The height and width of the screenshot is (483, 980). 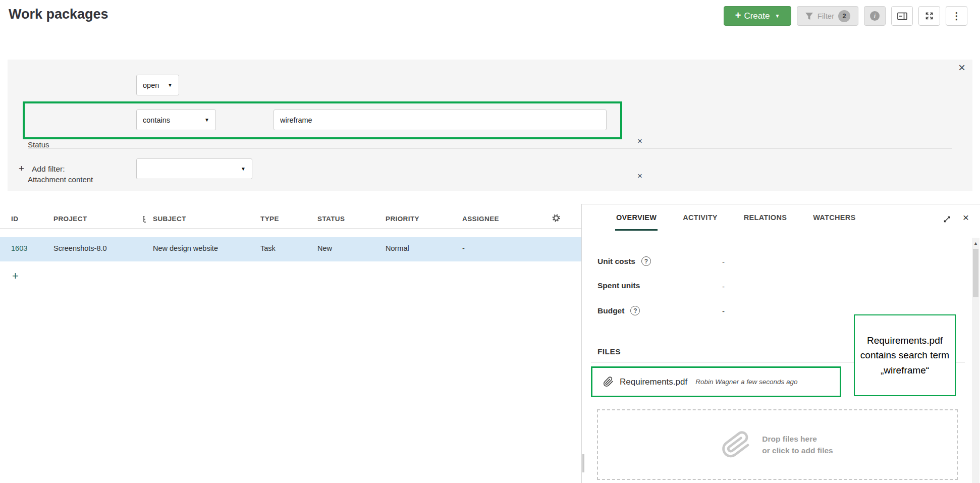 I want to click on toolbar: + Create ▼ Filter 2 i, so click(x=846, y=16).